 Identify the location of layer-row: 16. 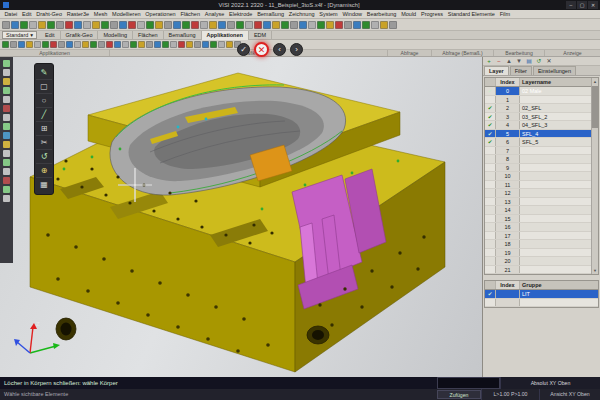
(538, 228).